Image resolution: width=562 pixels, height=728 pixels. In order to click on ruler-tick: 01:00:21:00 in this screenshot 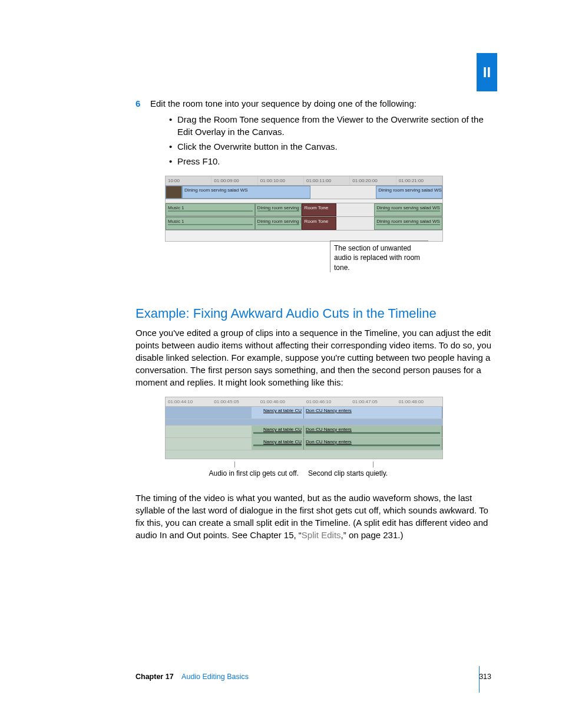, I will do `click(419, 180)`.